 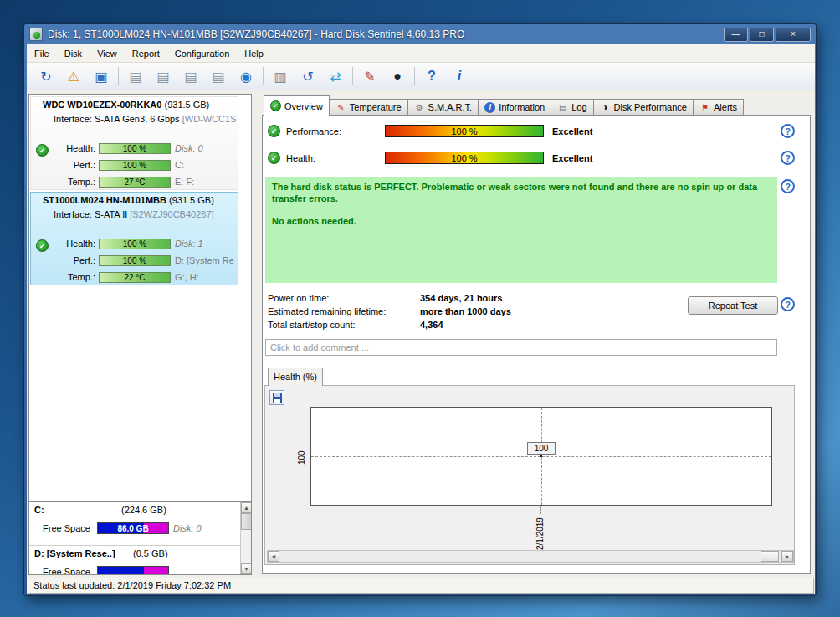 I want to click on alerts-icon: ⚑, so click(x=704, y=107).